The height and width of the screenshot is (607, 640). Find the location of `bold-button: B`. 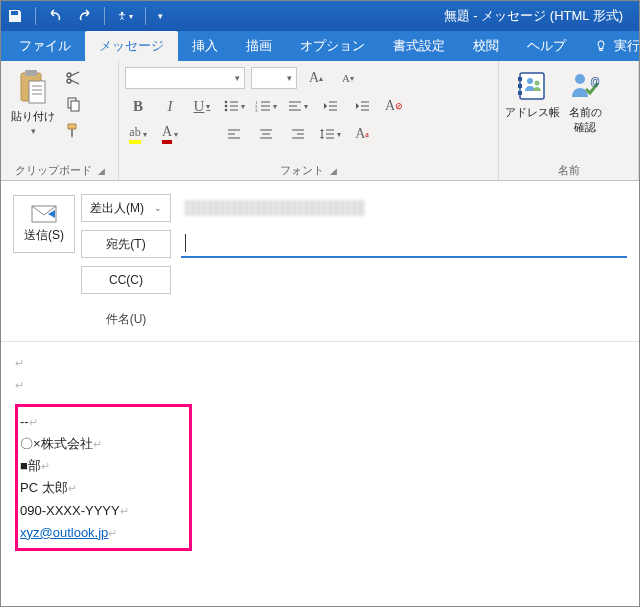

bold-button: B is located at coordinates (138, 106).